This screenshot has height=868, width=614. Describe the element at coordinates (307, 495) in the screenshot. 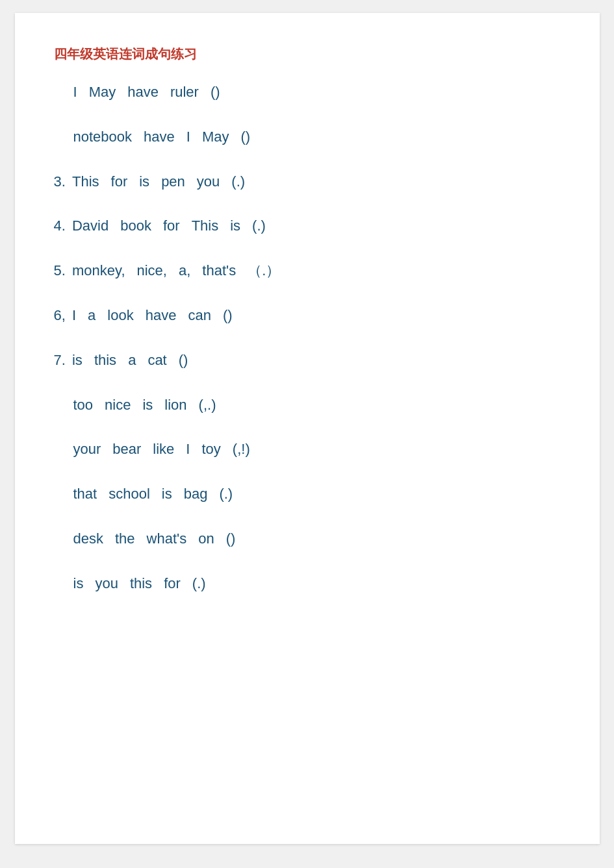

I see `exercise-item-10: thatschoolisbag(.)` at that location.